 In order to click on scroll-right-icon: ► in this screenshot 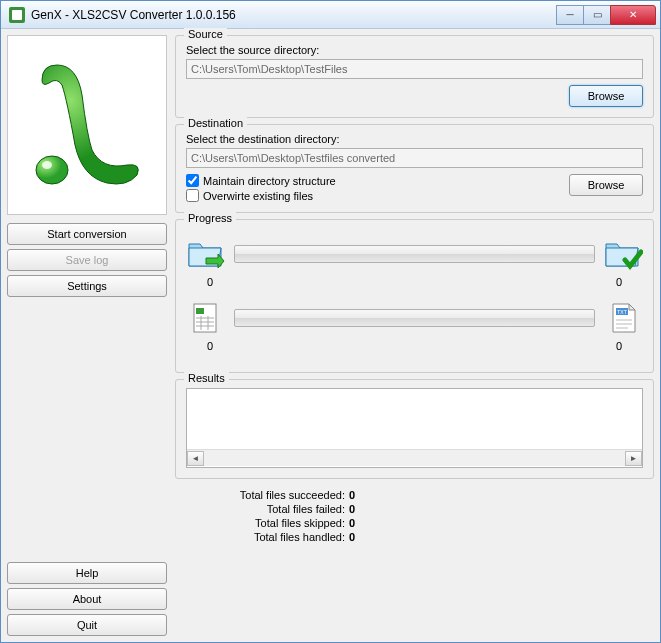, I will do `click(634, 458)`.